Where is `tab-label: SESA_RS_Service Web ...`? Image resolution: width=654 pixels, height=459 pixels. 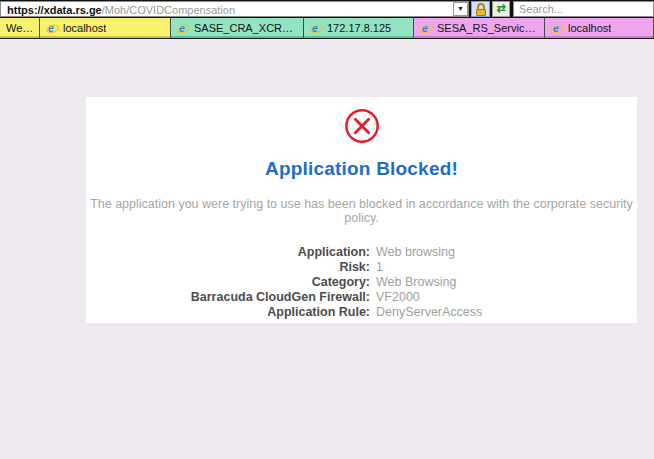
tab-label: SESA_RS_Service Web ... is located at coordinates (488, 28).